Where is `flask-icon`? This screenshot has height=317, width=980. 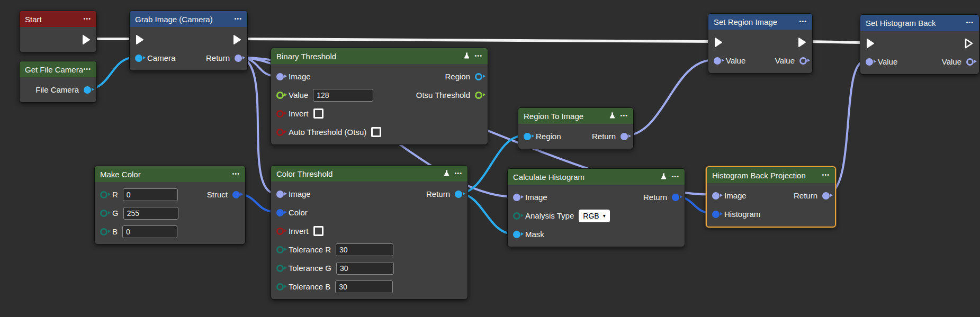
flask-icon is located at coordinates (612, 116).